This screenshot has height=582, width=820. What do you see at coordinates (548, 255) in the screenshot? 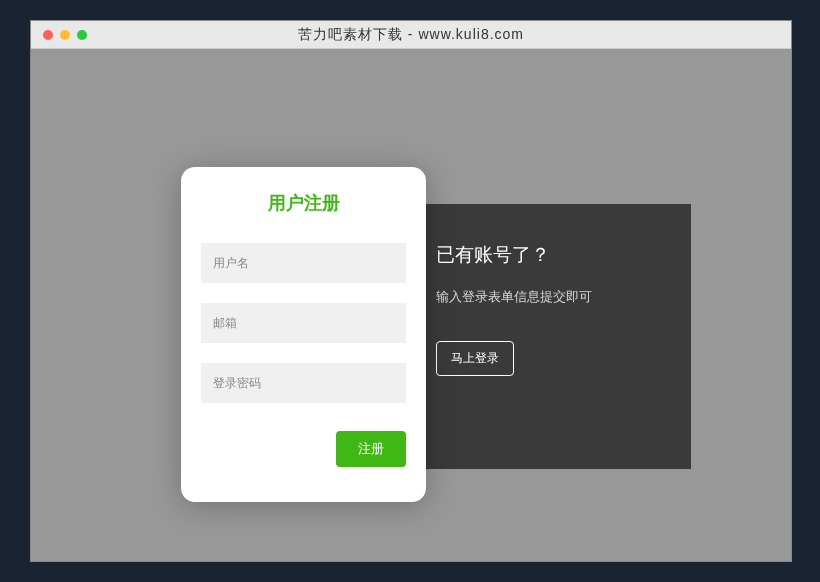
I see `panel-heading: 已有账号了？` at bounding box center [548, 255].